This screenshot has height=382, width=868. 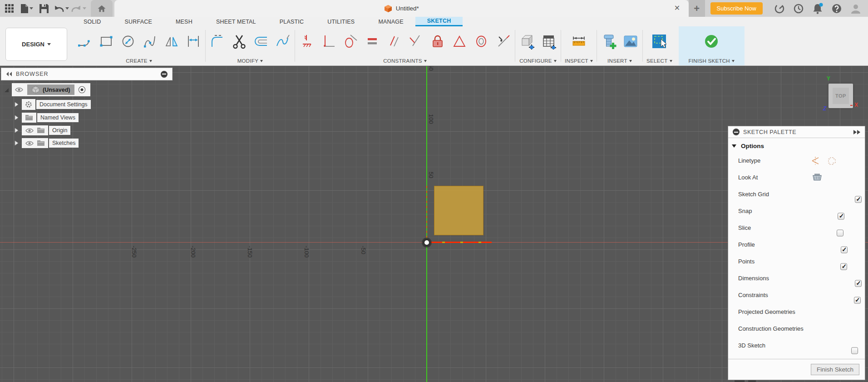 What do you see at coordinates (799, 9) in the screenshot?
I see `job-status-icon` at bounding box center [799, 9].